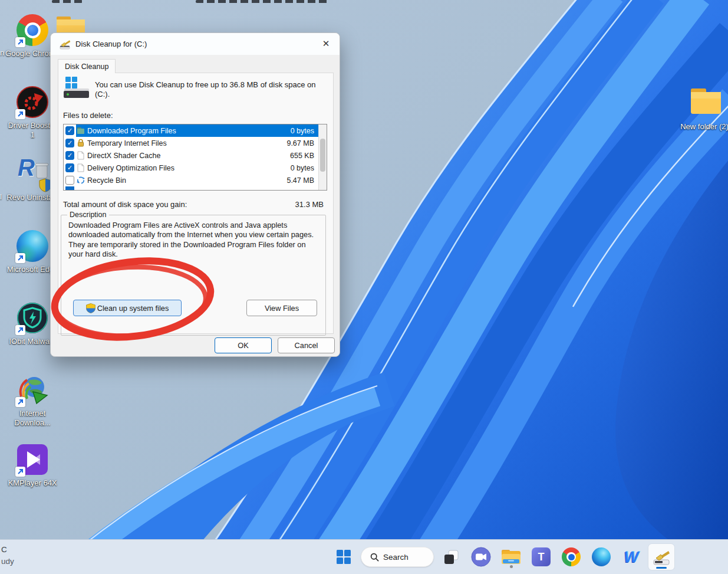 This screenshot has width=728, height=574. I want to click on running-indicator, so click(512, 566).